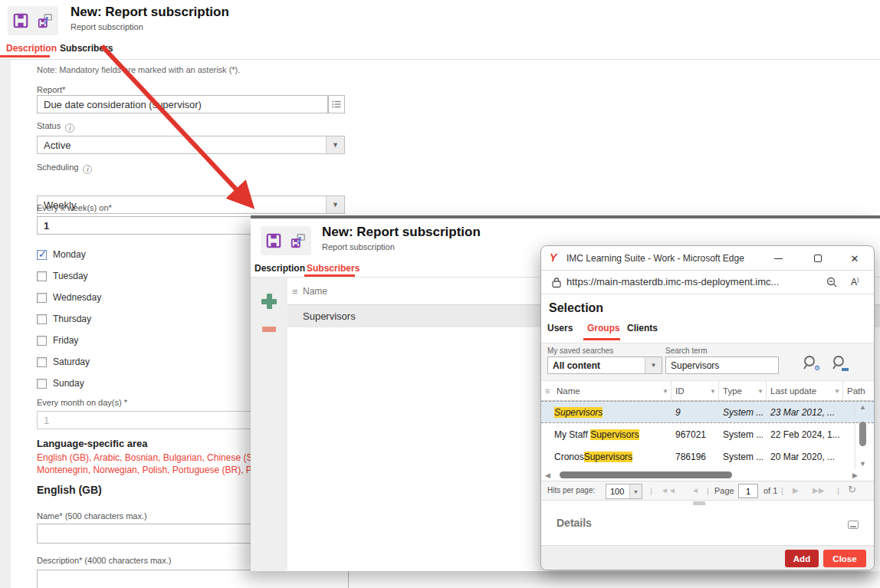 The width and height of the screenshot is (880, 588). I want to click on report-input, so click(182, 104).